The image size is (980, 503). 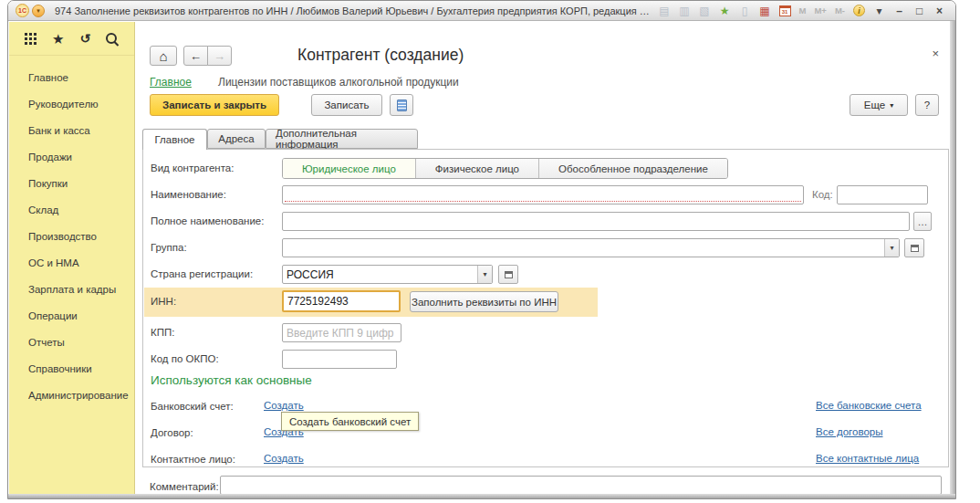 I want to click on create-contact-person-link: Создать, so click(x=284, y=458).